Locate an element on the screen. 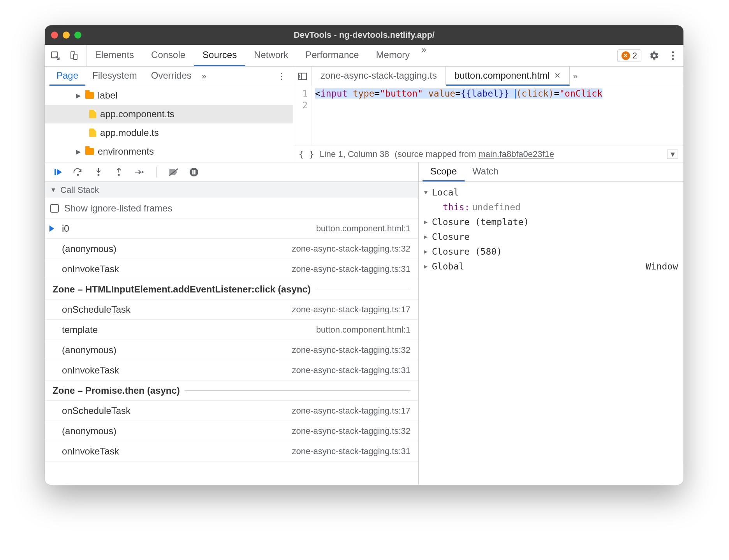 This screenshot has height=560, width=729. titlebar: DevTools - ng-devtools.netlify.app/ is located at coordinates (364, 35).